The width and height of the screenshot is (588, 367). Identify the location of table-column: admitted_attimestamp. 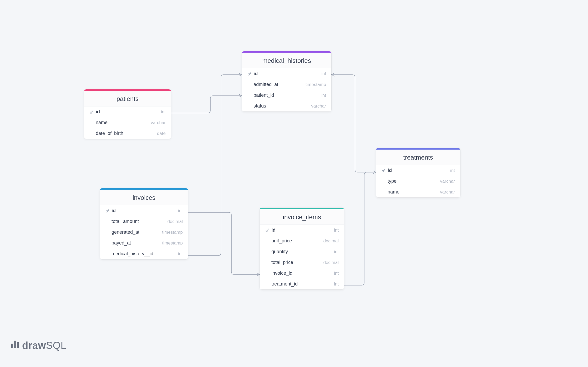
(287, 85).